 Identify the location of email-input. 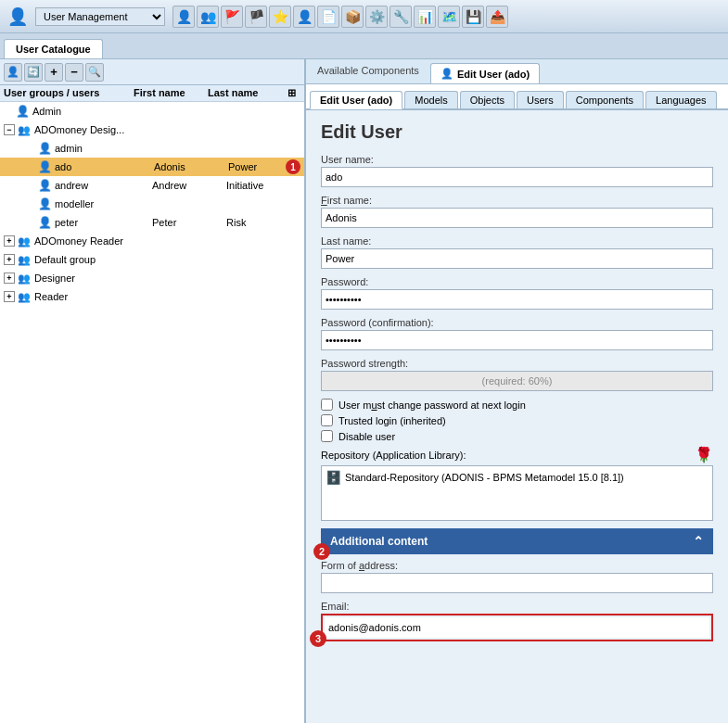
(517, 628).